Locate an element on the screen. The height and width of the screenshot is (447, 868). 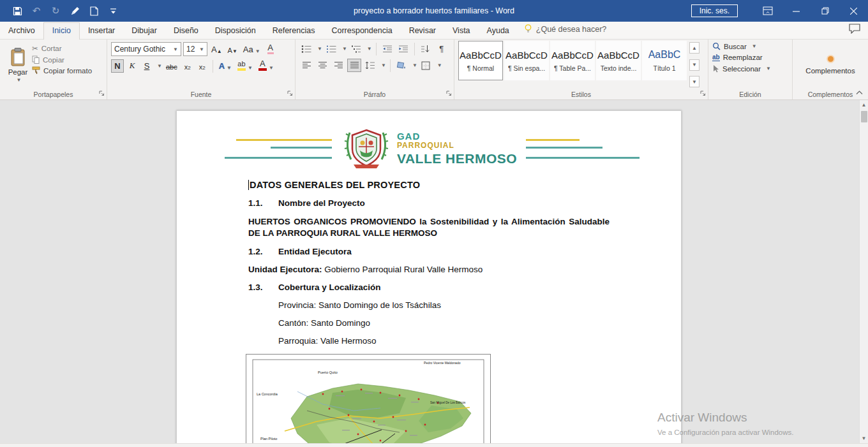
align-right-button is located at coordinates (338, 65).